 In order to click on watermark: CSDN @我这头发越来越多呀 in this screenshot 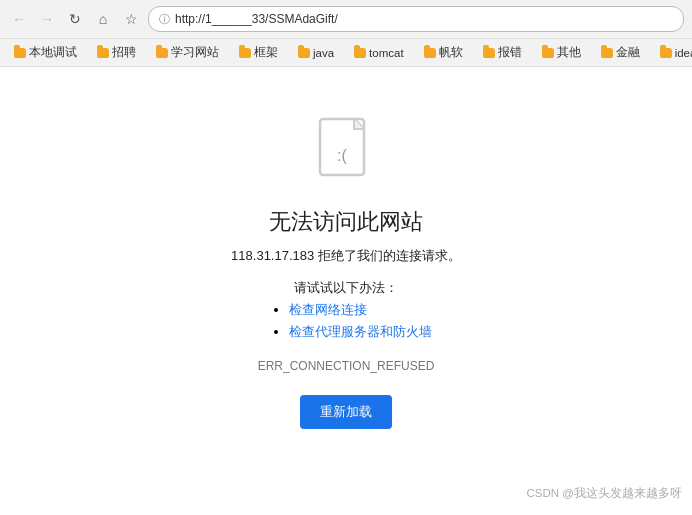, I will do `click(604, 494)`.